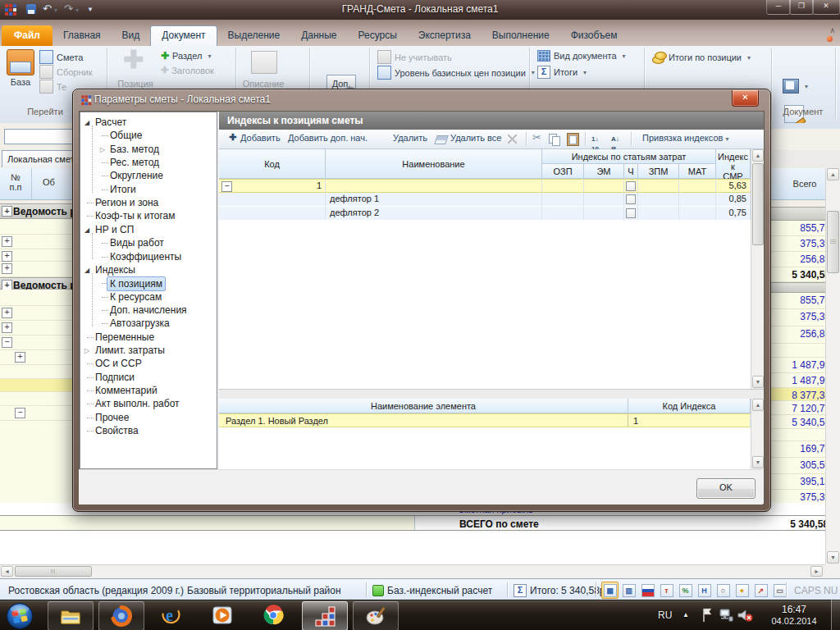  What do you see at coordinates (423, 420) in the screenshot?
I see `element-row-name: Раздел 1. Новый Раздел` at bounding box center [423, 420].